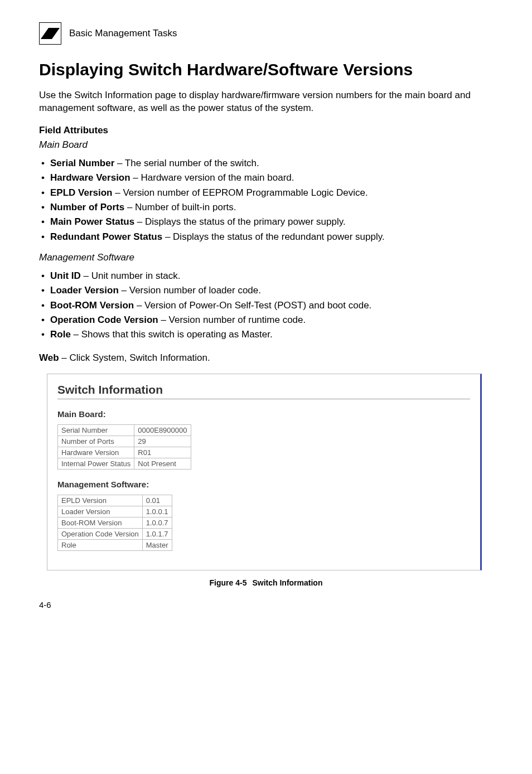 The width and height of the screenshot is (532, 774). Describe the element at coordinates (232, 320) in the screenshot. I see `attr-desc: – Version number of runtime code.` at that location.